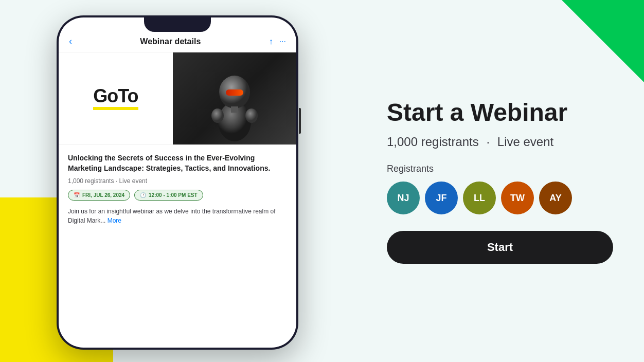  What do you see at coordinates (300, 121) in the screenshot?
I see `phone-side-button` at bounding box center [300, 121].